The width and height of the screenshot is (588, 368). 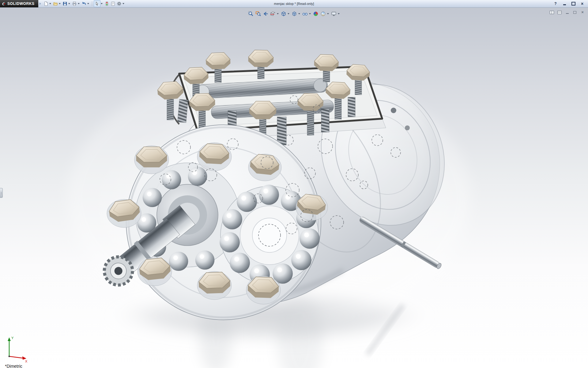 I want to click on document-window-controls: ×, so click(x=567, y=12).